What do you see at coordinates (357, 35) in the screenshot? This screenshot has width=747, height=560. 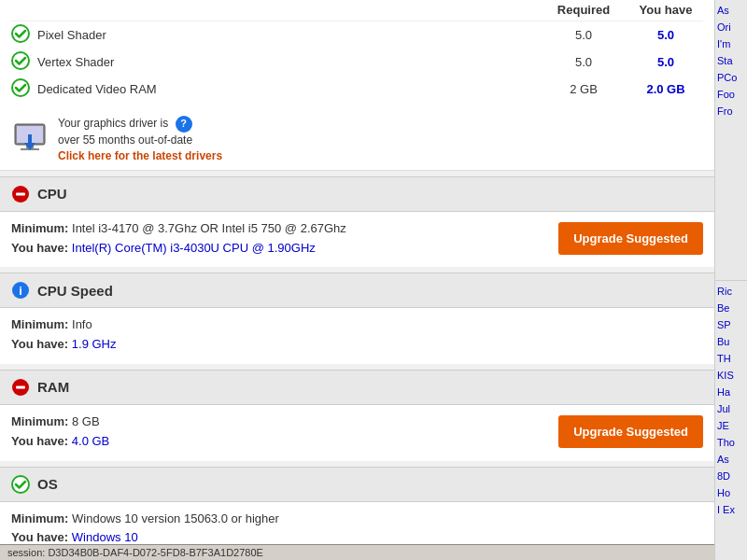 I see `spec-row-pixel-shader: Pixel Shader 5.0 5.0` at bounding box center [357, 35].